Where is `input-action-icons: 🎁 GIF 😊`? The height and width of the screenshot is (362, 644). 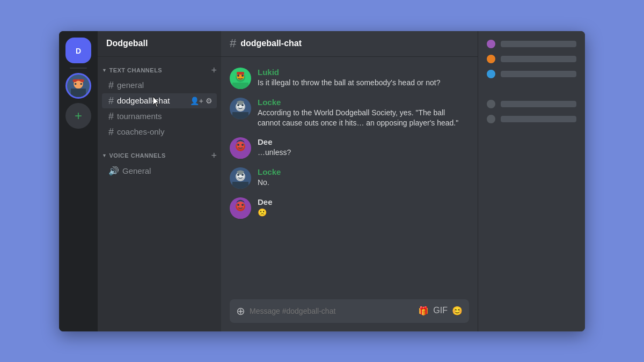 input-action-icons: 🎁 GIF 😊 is located at coordinates (440, 311).